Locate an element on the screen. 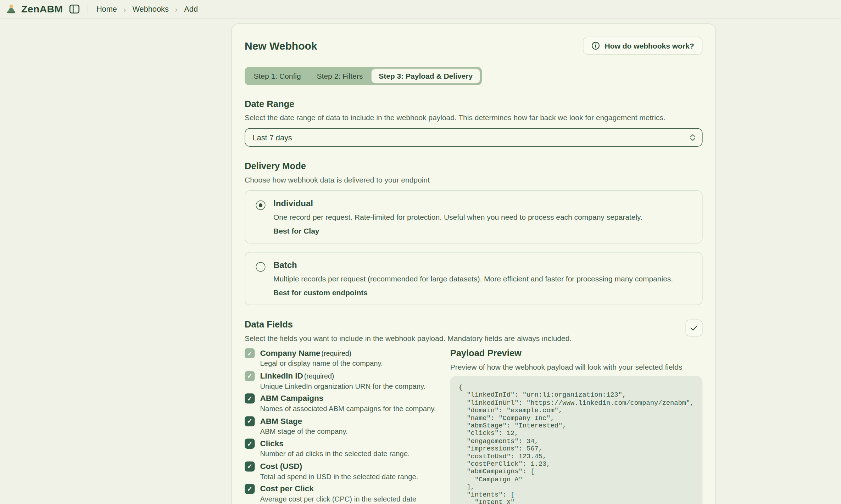 The image size is (841, 504). how-webhooks-work-button: How do webhooks work? is located at coordinates (643, 46).